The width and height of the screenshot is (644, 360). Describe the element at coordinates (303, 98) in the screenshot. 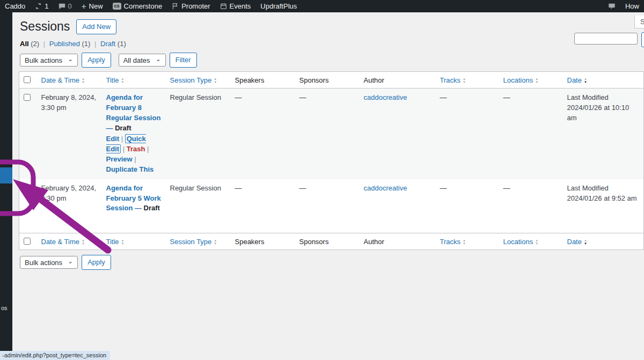

I see `sponsors-value: —` at that location.